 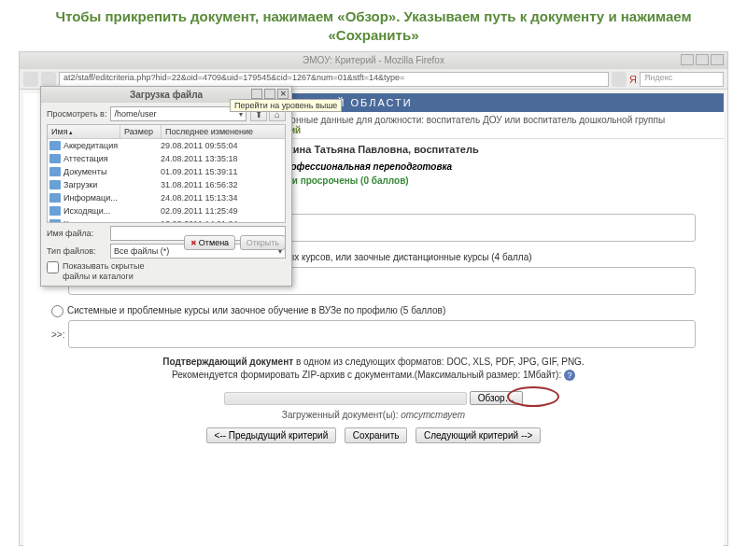 I want to click on filename-label: Имя файла:, so click(x=77, y=233).